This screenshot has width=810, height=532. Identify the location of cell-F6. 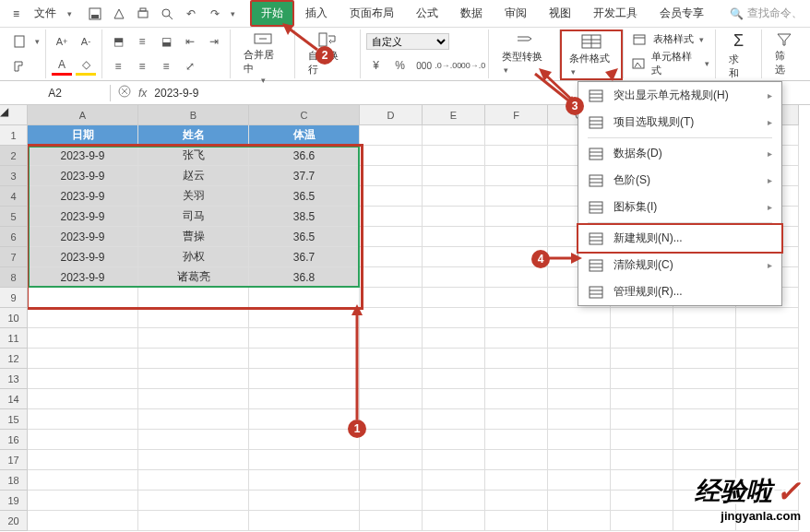
(517, 237).